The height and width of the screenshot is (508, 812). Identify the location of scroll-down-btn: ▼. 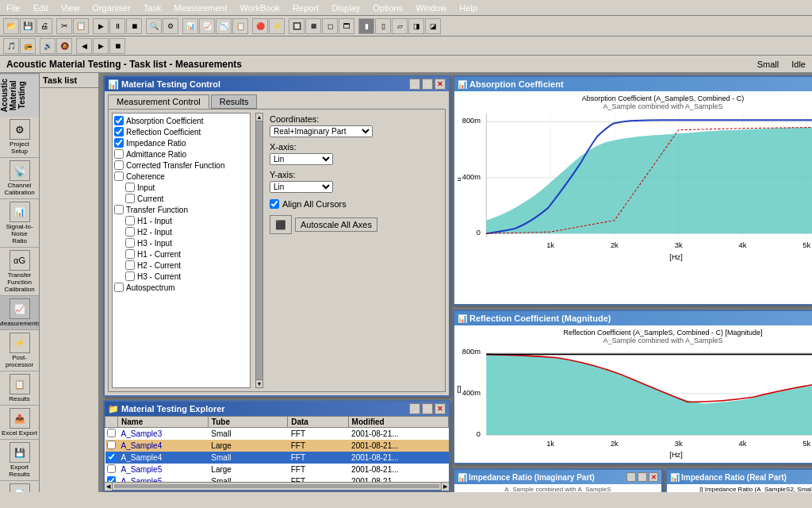
(259, 383).